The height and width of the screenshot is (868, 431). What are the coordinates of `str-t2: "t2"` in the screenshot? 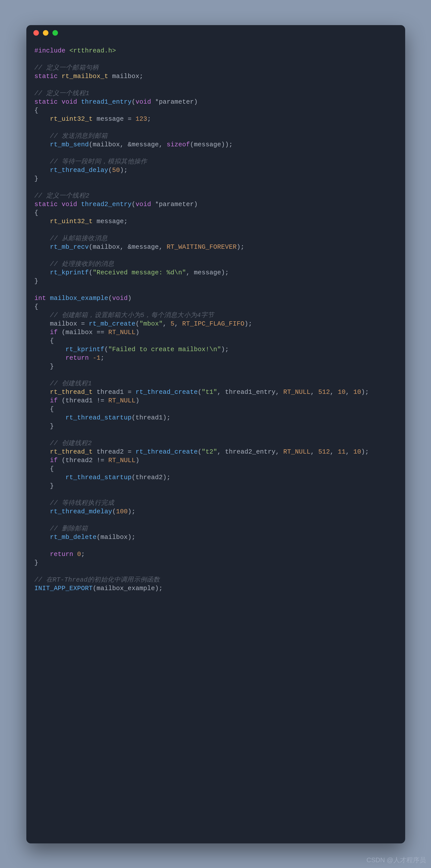 It's located at (209, 452).